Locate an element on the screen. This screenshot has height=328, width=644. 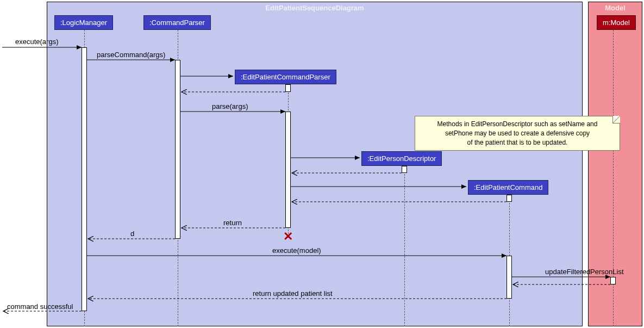
participant-model: m:Model is located at coordinates (616, 23).